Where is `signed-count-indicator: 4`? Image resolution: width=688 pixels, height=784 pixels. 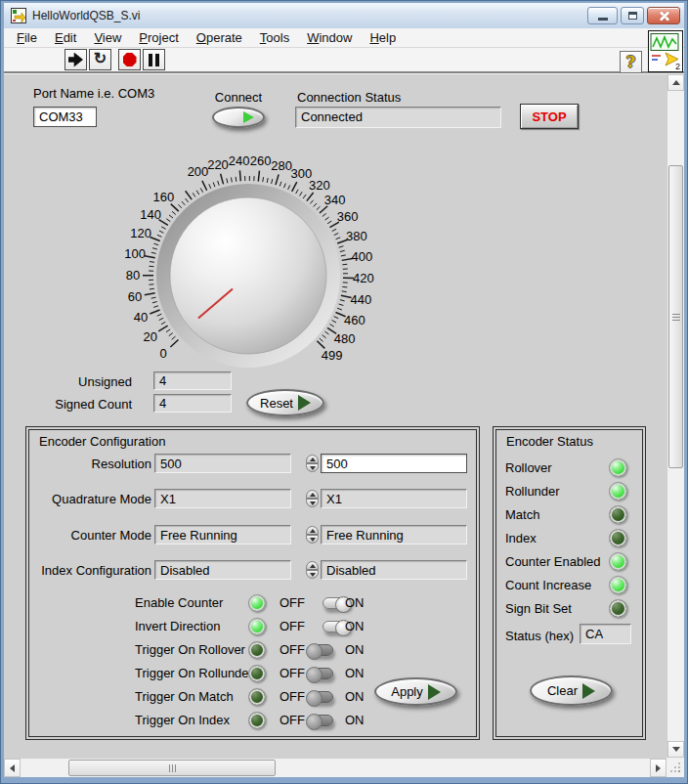
signed-count-indicator: 4 is located at coordinates (193, 403).